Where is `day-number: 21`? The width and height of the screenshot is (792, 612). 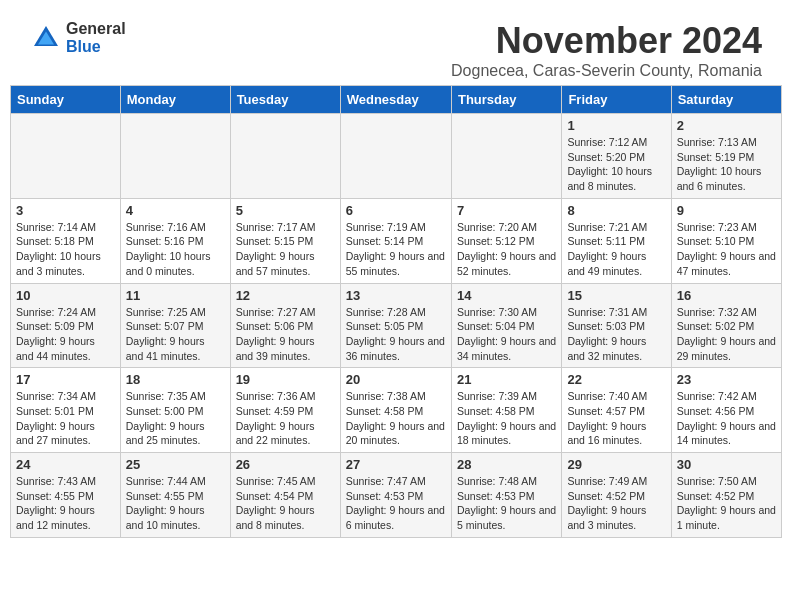 day-number: 21 is located at coordinates (506, 380).